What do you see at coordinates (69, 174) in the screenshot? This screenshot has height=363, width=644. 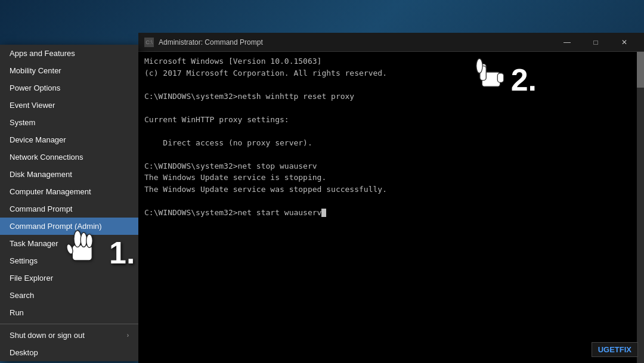 I see `menu-item-disk-management: Disk Management` at bounding box center [69, 174].